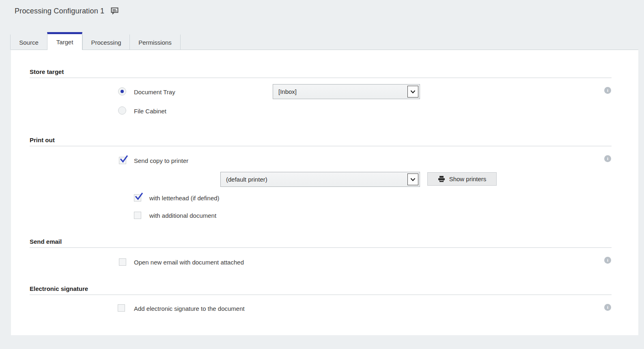 This screenshot has height=349, width=644. I want to click on document-tray-label: Document Tray, so click(155, 92).